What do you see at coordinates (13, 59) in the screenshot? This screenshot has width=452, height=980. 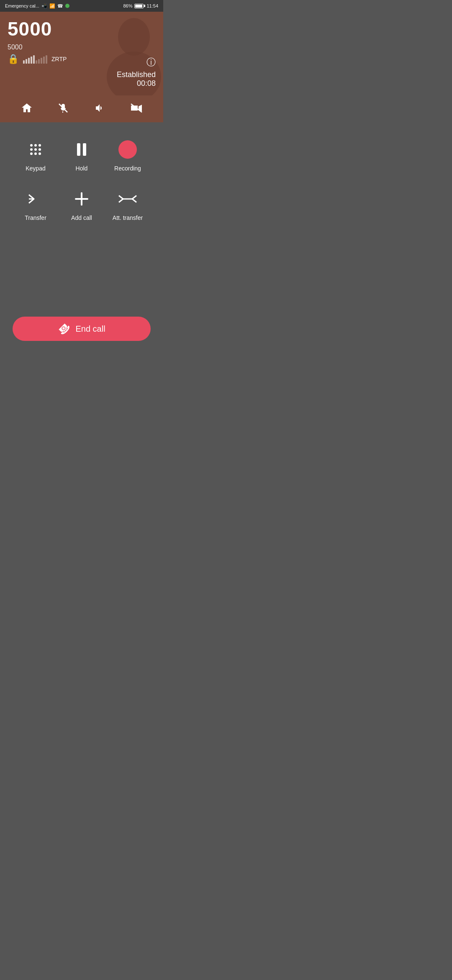 I see `lock-icon: 🔒` at bounding box center [13, 59].